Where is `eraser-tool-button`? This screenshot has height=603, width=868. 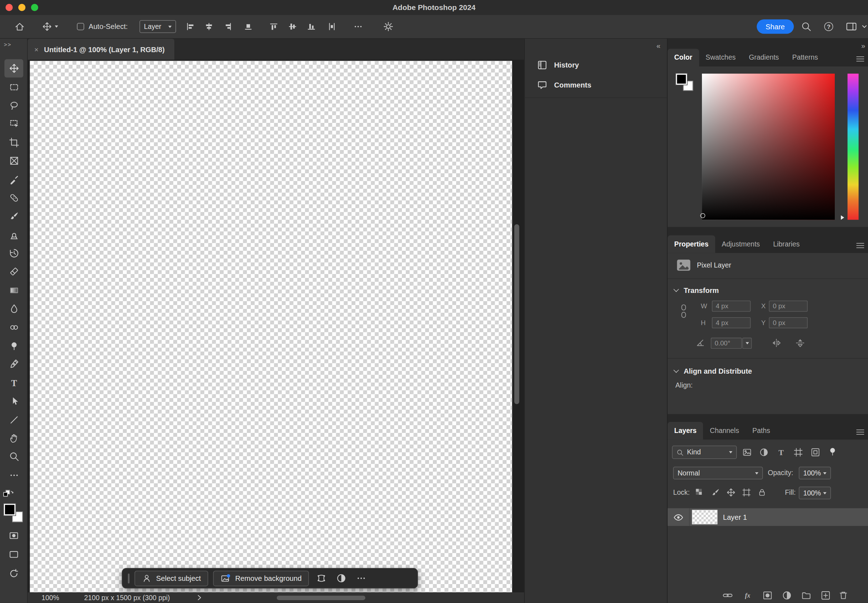 eraser-tool-button is located at coordinates (14, 272).